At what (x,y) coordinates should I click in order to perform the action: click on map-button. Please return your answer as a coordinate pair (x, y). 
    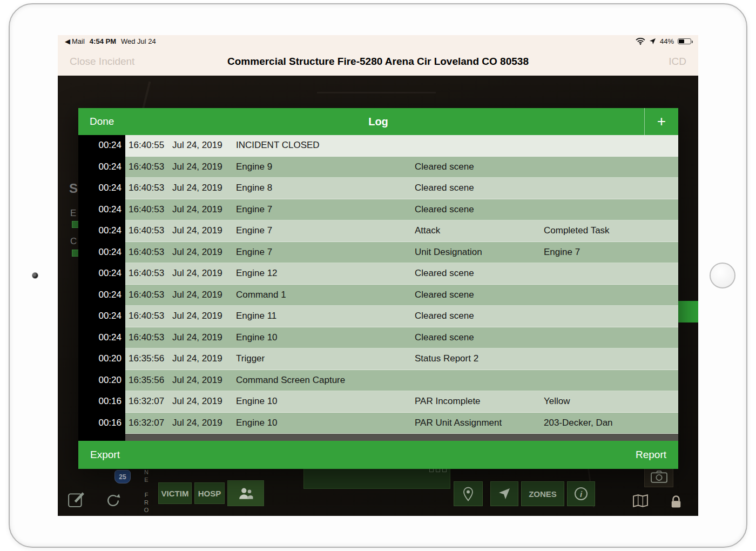
    Looking at the image, I should click on (640, 501).